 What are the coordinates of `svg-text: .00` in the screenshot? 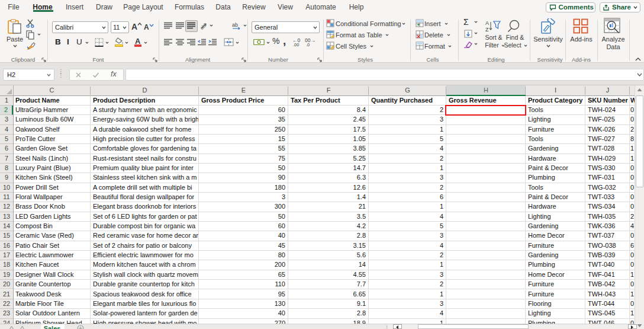 It's located at (296, 44).